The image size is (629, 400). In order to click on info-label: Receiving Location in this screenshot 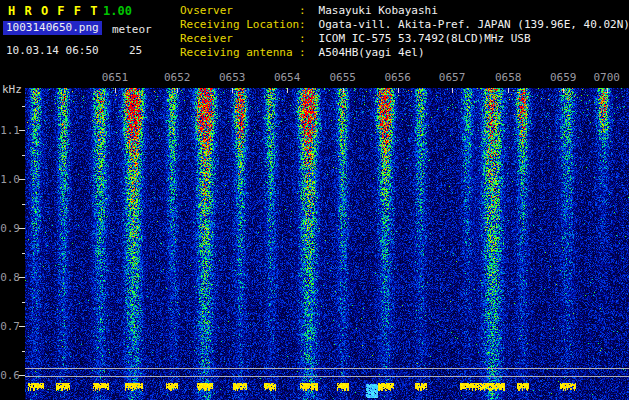, I will do `click(240, 25)`.